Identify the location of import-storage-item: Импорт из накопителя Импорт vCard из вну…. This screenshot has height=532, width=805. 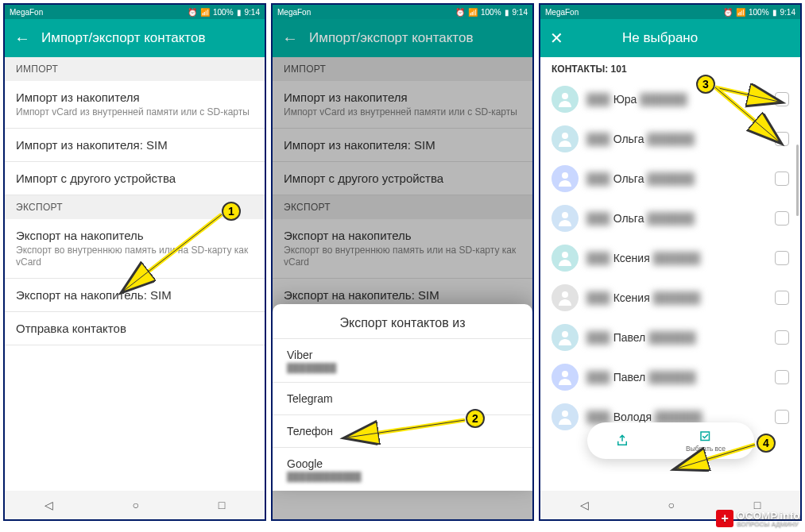
(135, 105).